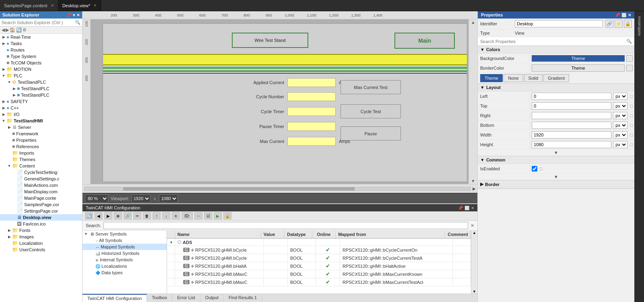 This screenshot has height=302, width=644. Describe the element at coordinates (473, 181) in the screenshot. I see `scroll-down-icon: ▼` at that location.